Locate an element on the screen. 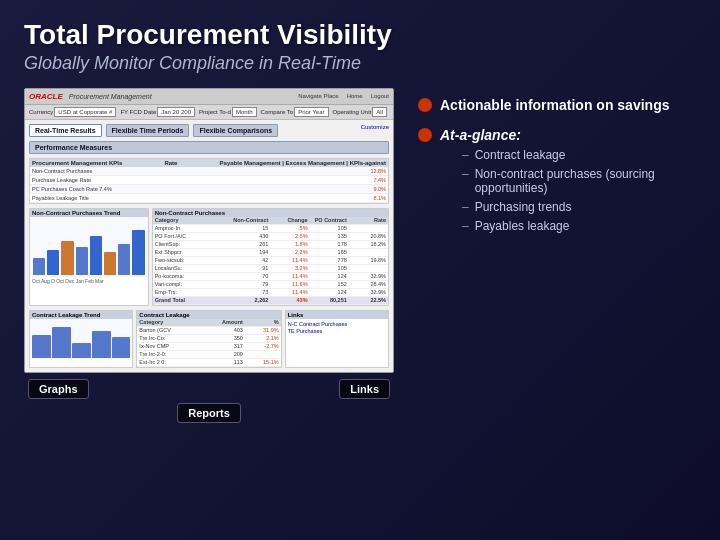  contract-leakage-panel: Contract Leakage Category Amount % Barto… is located at coordinates (208, 339).